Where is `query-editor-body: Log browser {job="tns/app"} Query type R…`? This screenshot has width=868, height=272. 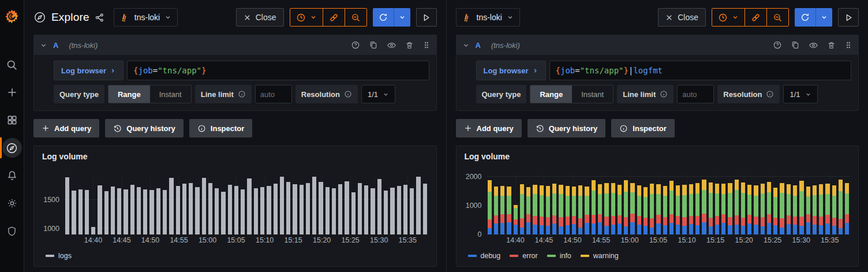 query-editor-body: Log browser {job="tns/app"} Query type R… is located at coordinates (235, 83).